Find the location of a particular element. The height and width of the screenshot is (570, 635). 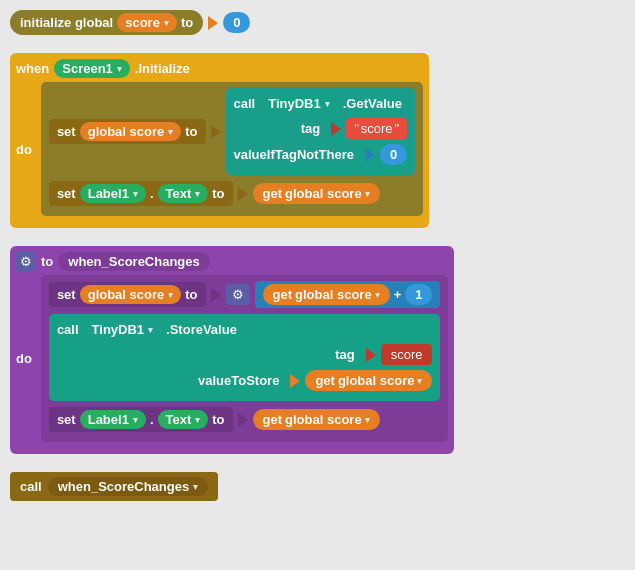

do-label: do is located at coordinates (24, 150).